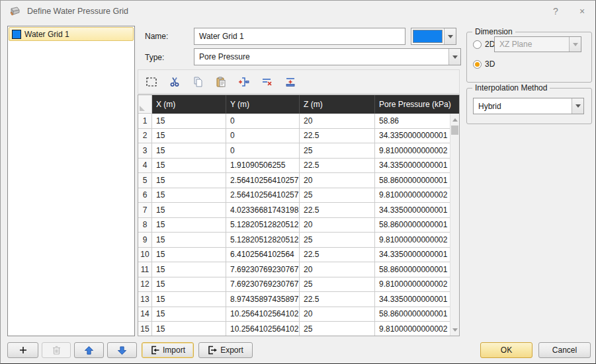  What do you see at coordinates (189, 104) in the screenshot?
I see `column-header-x: X (m)` at bounding box center [189, 104].